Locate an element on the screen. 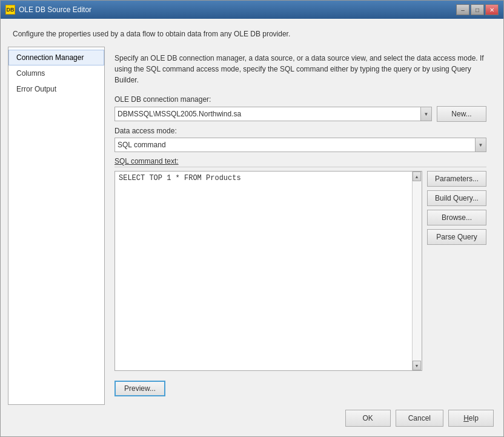 This screenshot has width=504, height=437. instruction-text: Specify an OLE DB connection manager, a … is located at coordinates (300, 69).